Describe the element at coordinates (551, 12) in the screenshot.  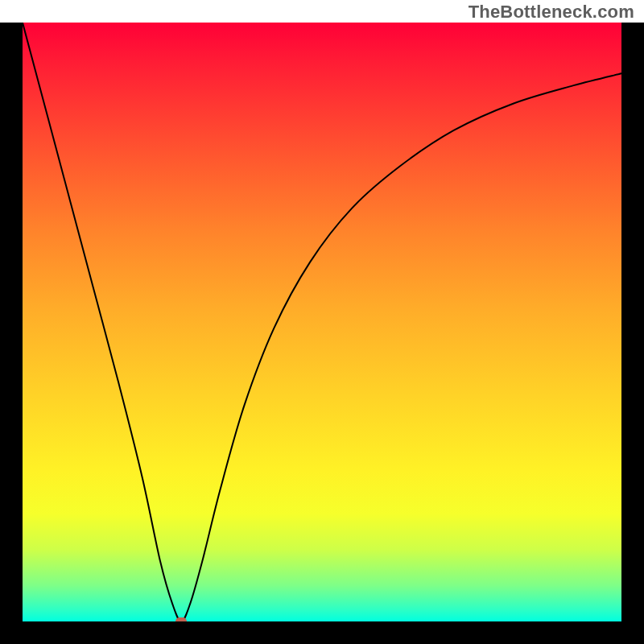
I see `attribution-text: TheBottleneck.com` at that location.